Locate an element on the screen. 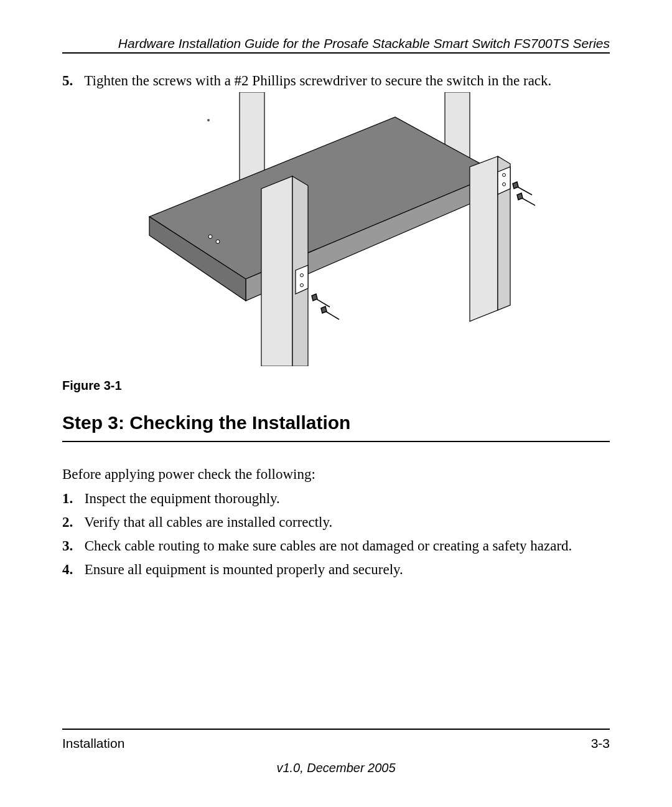 The image size is (672, 807). header-rule is located at coordinates (336, 53).